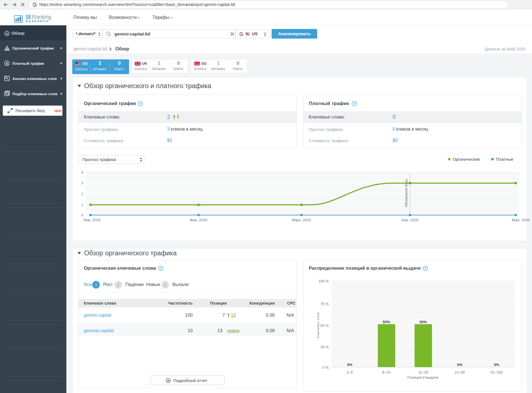  Describe the element at coordinates (38, 21) in the screenshot. I see `svg-text: RESEARCH` at that location.